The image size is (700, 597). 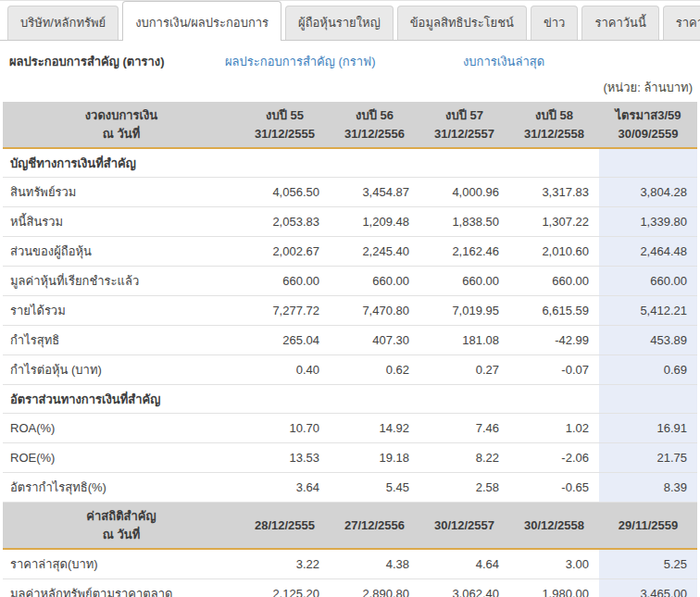 What do you see at coordinates (554, 311) in the screenshot?
I see `cell-value: 6,615.59` at bounding box center [554, 311].